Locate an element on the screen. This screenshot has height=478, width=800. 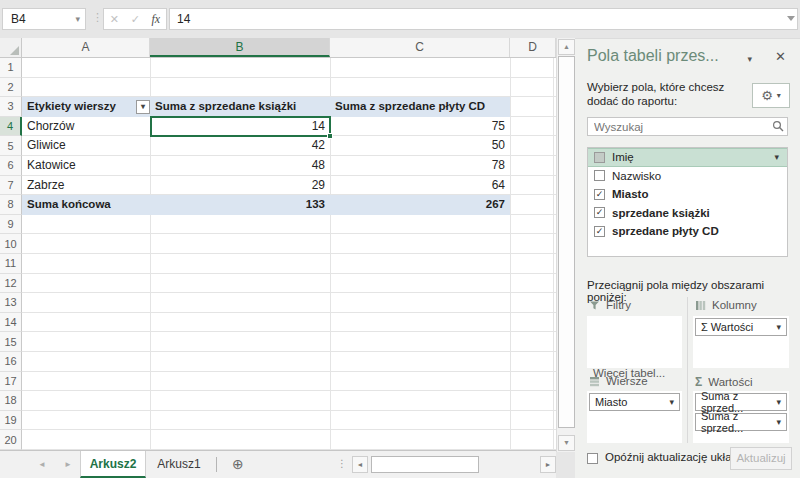
scroll-left-icon: ◄ is located at coordinates (360, 464).